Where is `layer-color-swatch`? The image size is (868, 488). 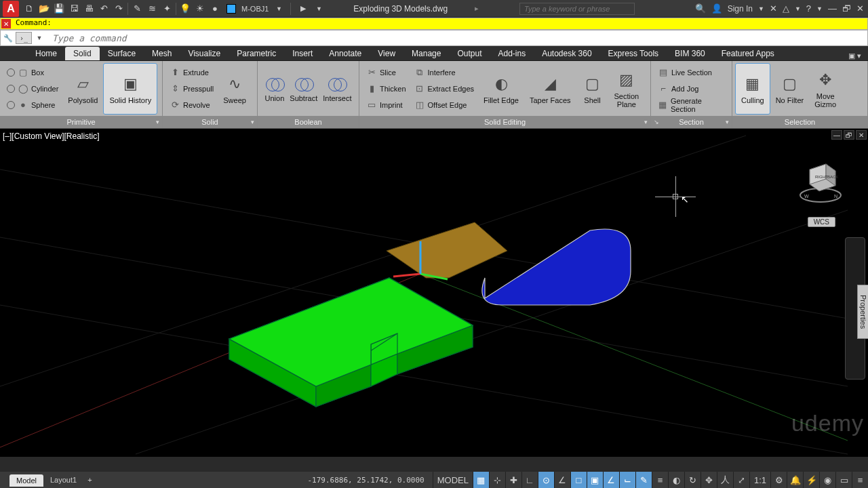
layer-color-swatch is located at coordinates (231, 9).